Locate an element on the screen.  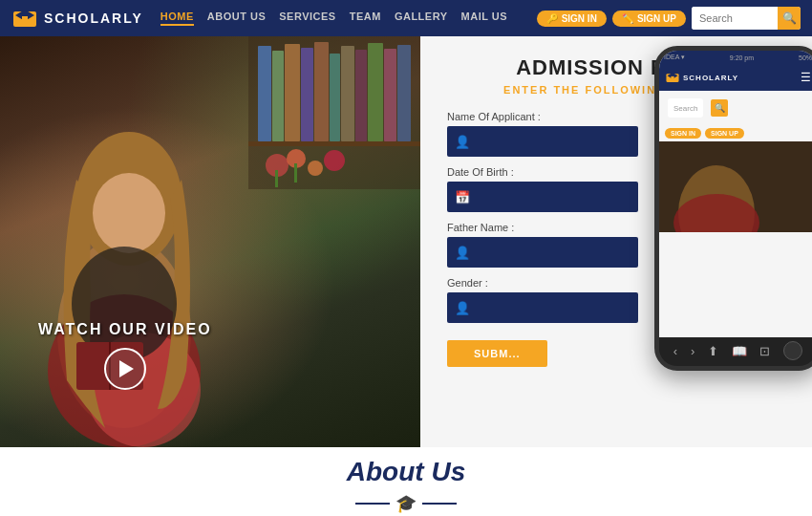
play-icon is located at coordinates (126, 369).